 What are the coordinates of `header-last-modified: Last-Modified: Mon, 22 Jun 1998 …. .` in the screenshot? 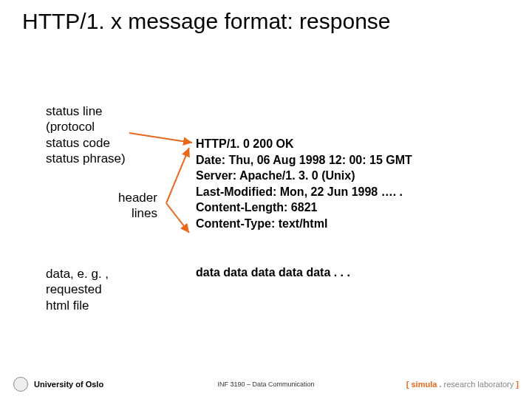 It's located at (304, 192).